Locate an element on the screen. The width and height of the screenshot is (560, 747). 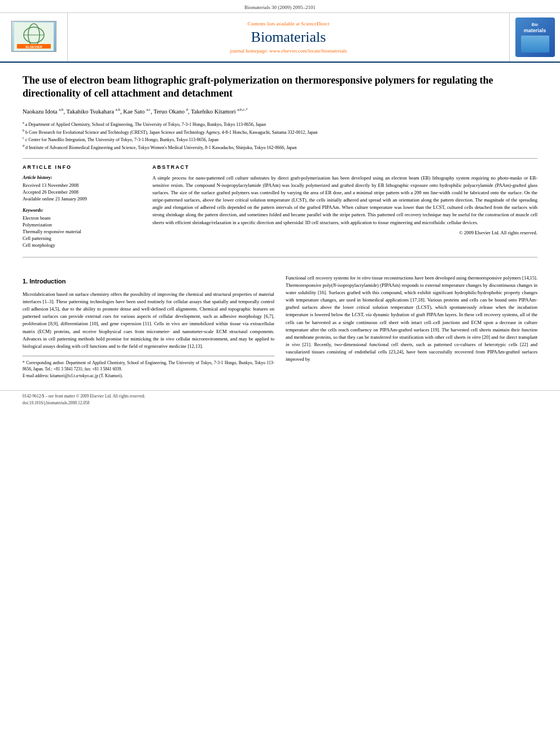
header-center: Contents lists available at ScienceDirec… is located at coordinates (288, 37).